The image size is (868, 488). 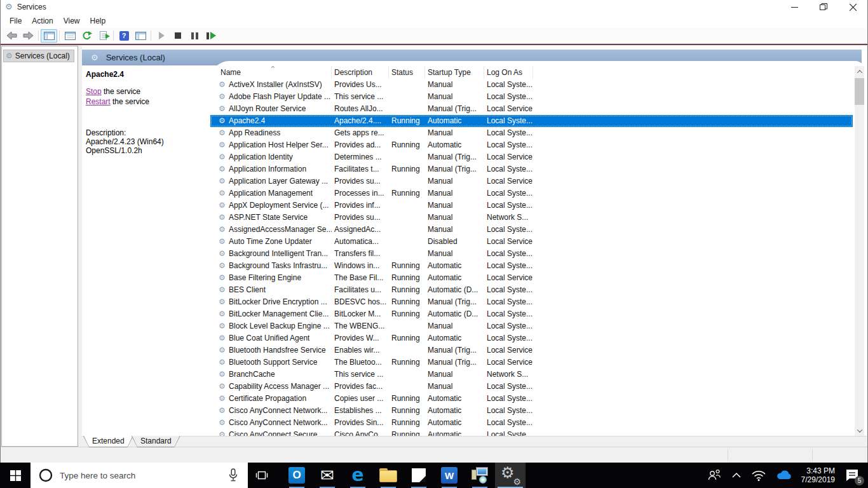 I want to click on stop-service-button, so click(x=178, y=36).